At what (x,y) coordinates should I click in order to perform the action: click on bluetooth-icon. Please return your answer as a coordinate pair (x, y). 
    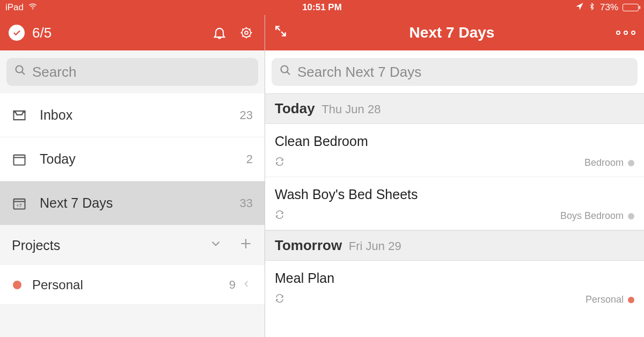
    Looking at the image, I should click on (592, 8).